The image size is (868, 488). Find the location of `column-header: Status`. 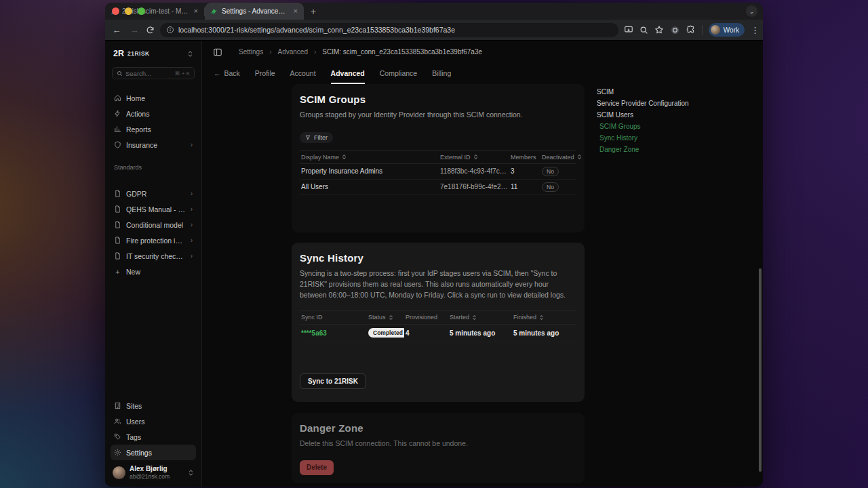

column-header: Status is located at coordinates (385, 317).